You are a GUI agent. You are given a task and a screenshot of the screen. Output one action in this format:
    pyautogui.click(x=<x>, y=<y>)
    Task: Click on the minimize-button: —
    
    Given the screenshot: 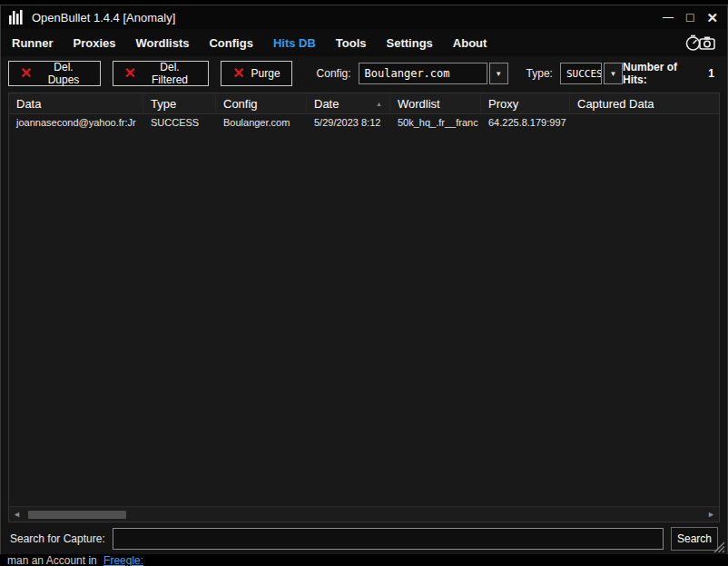 What is the action you would take?
    pyautogui.click(x=668, y=17)
    